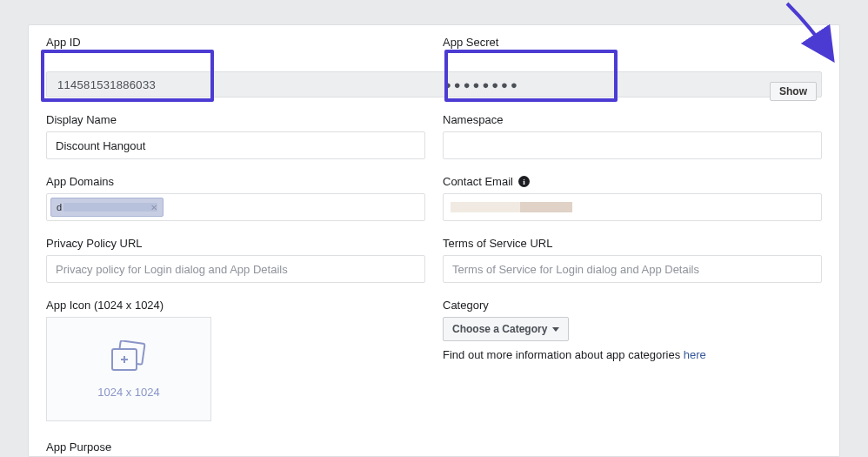  What do you see at coordinates (632, 305) in the screenshot?
I see `category-label: Category` at bounding box center [632, 305].